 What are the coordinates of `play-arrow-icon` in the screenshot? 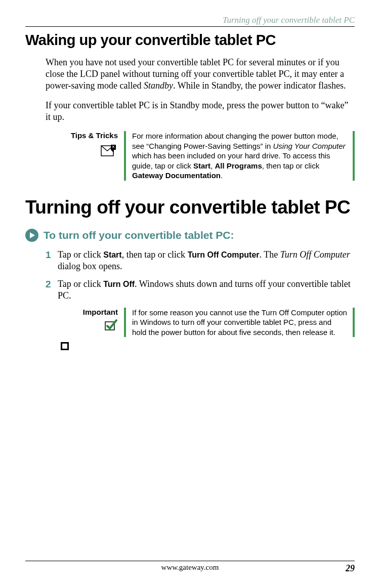 It's located at (32, 235).